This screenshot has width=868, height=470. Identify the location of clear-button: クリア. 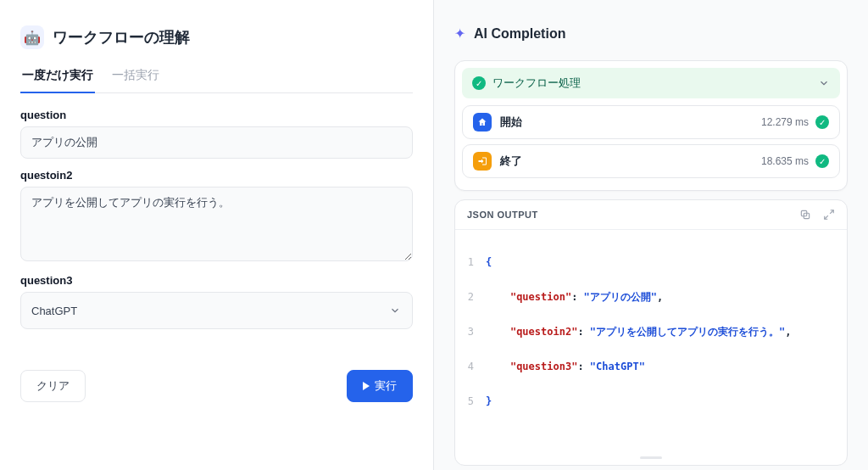
(53, 386).